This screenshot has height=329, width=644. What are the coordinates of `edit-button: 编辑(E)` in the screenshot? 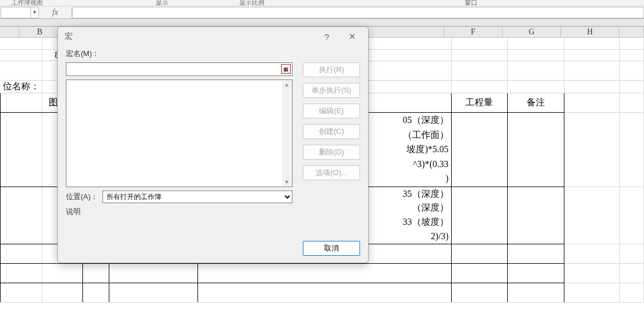 It's located at (331, 111).